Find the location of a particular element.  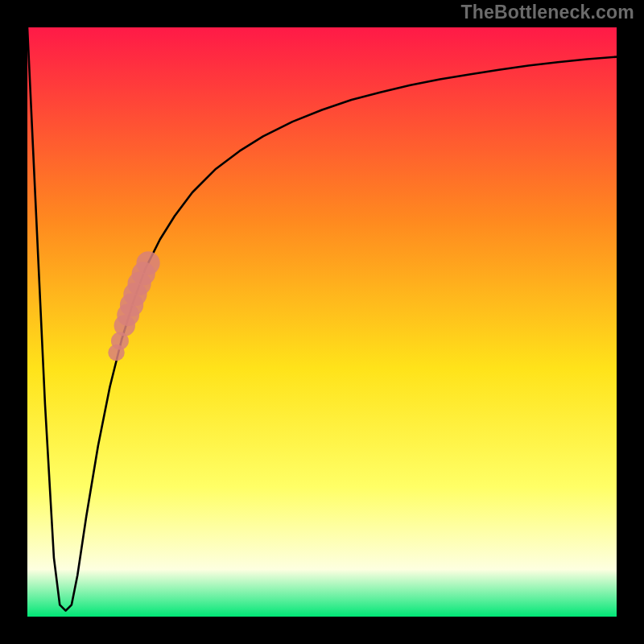

lower-highlight-bottom is located at coordinates (116, 353).